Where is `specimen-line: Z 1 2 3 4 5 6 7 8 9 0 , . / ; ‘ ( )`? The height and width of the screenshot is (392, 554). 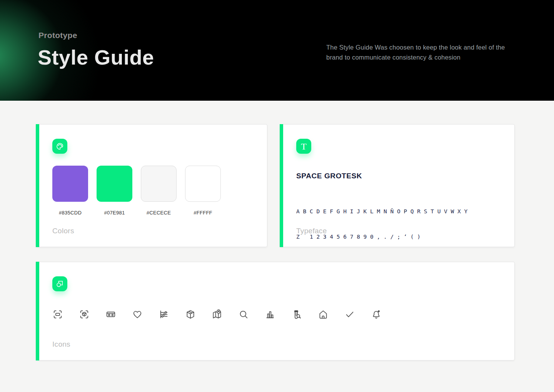
specimen-line: Z 1 2 3 4 5 6 7 8 9 0 , . / ; ‘ ( ) is located at coordinates (405, 237).